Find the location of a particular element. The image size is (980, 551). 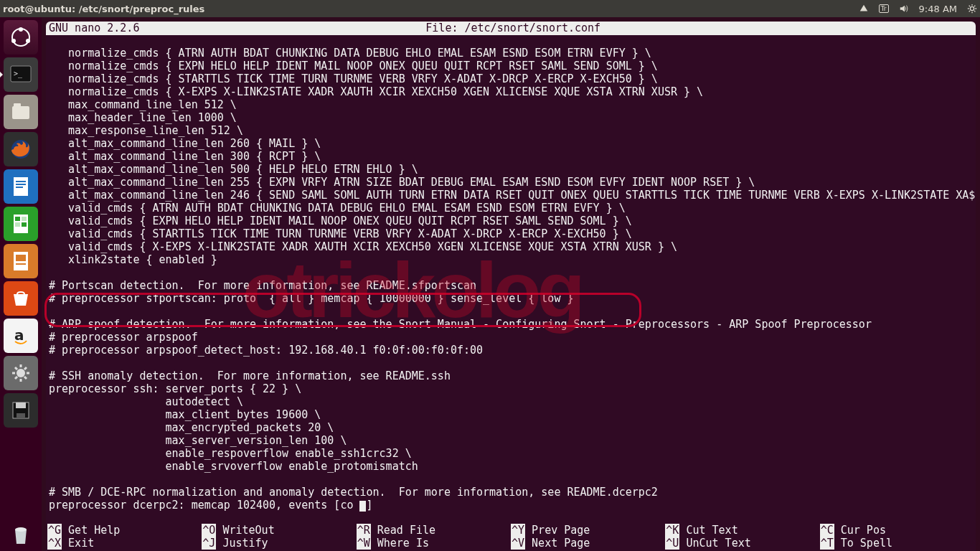

launcher-firefox is located at coordinates (21, 149).